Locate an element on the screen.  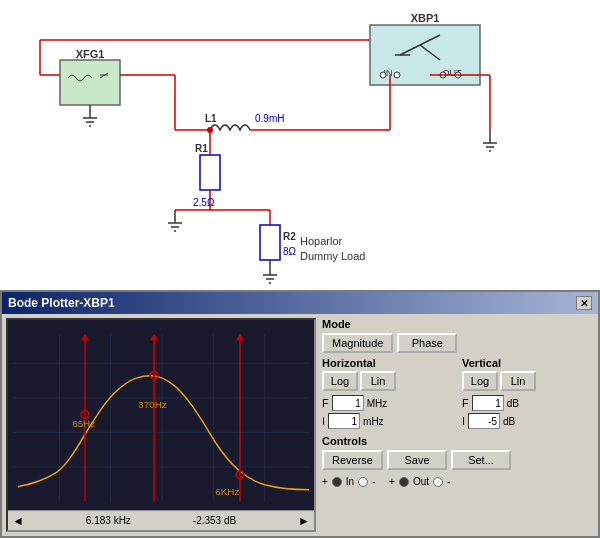
v-log-button: Log is located at coordinates (480, 381).